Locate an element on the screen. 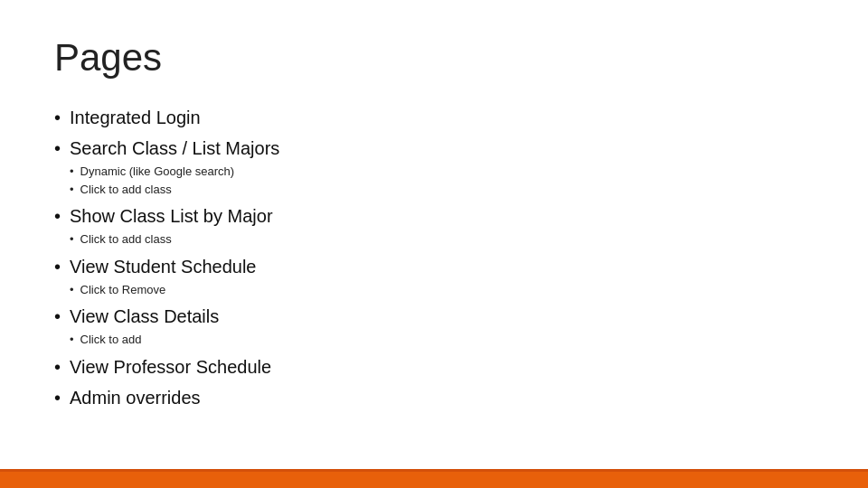 Image resolution: width=868 pixels, height=488 pixels. list-item-label: View Professor Schedule is located at coordinates (170, 367).